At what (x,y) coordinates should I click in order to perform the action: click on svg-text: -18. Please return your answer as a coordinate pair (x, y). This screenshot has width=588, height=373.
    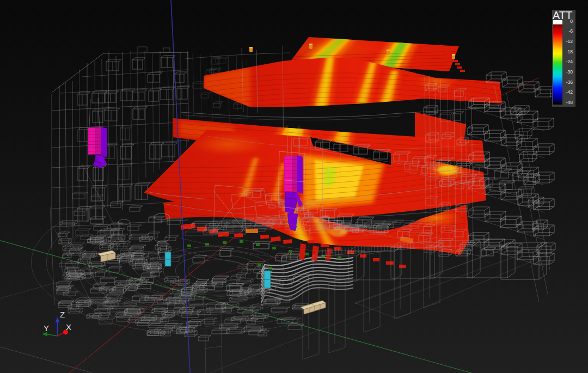
    Looking at the image, I should click on (569, 52).